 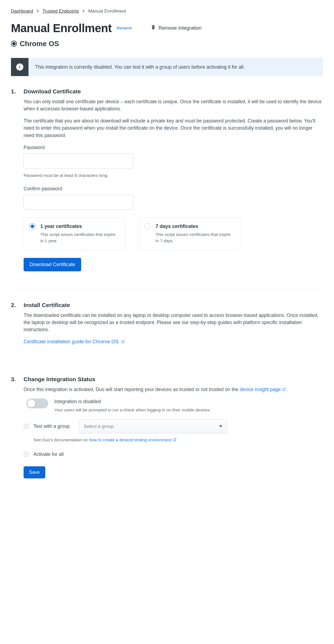 I want to click on remove-integration-label: Remove Integration, so click(x=180, y=28).